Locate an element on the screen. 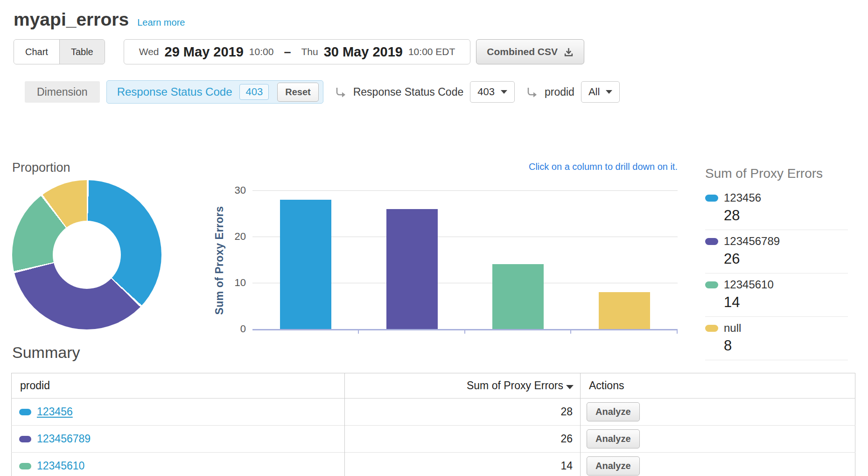 This screenshot has height=476, width=868. chart-view-button: Chart is located at coordinates (37, 52).